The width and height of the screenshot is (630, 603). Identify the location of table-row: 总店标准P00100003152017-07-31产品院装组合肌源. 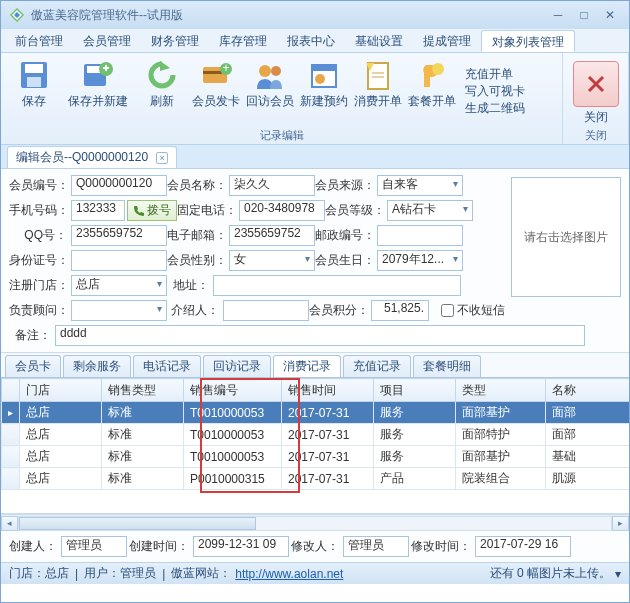
(316, 479).